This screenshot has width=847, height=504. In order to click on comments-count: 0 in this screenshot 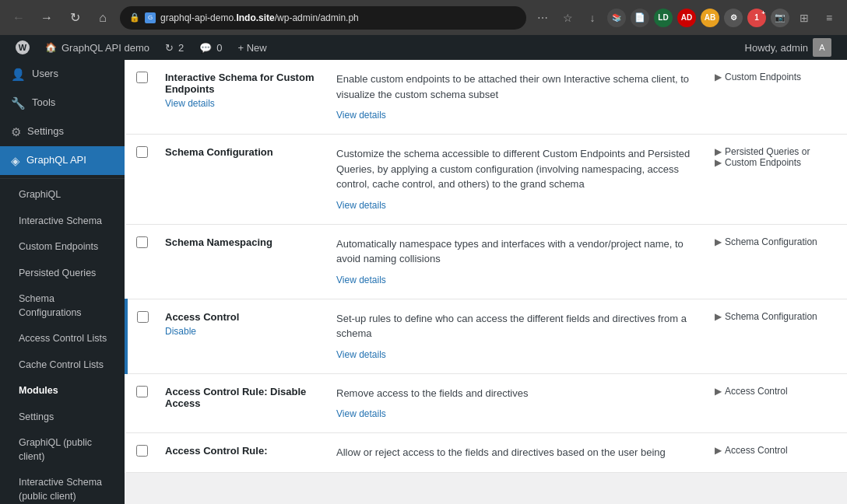, I will do `click(220, 48)`.